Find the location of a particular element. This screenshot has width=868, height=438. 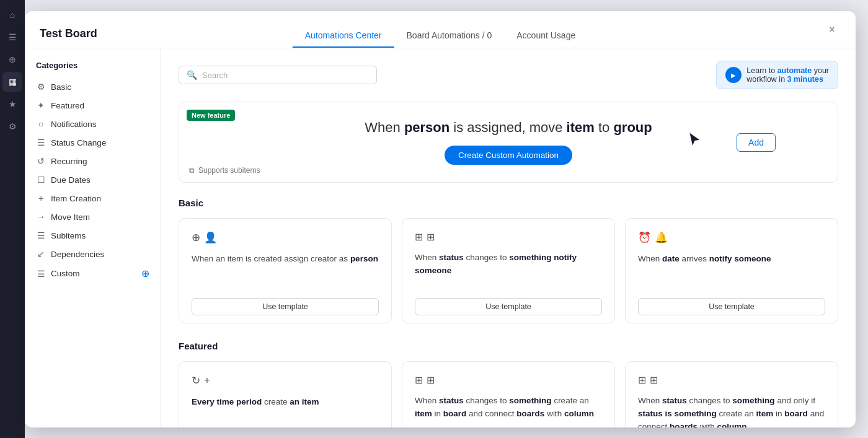

search-box: 🔍 is located at coordinates (278, 75).